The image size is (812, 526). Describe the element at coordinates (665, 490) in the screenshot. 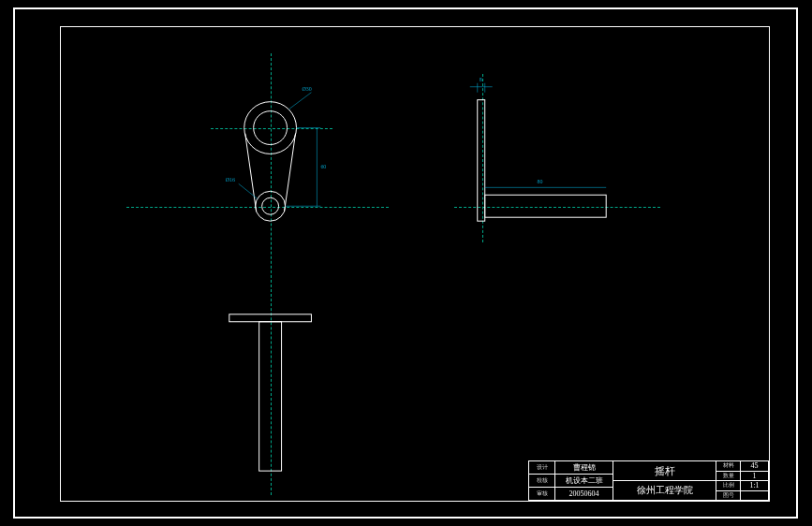

I see `institution: 徐州工程学院` at that location.